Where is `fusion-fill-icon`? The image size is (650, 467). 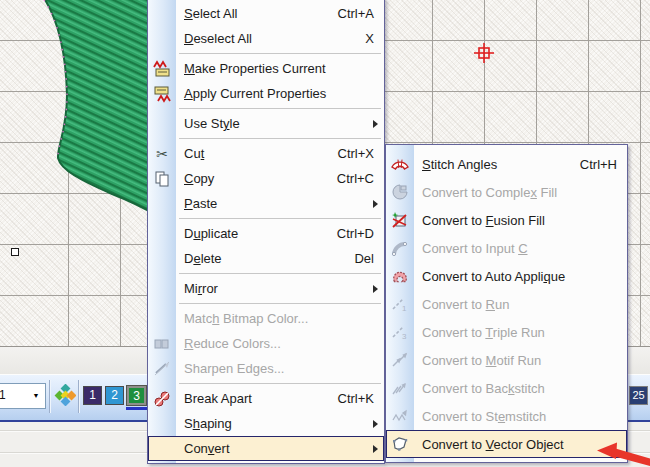 fusion-fill-icon is located at coordinates (400, 220).